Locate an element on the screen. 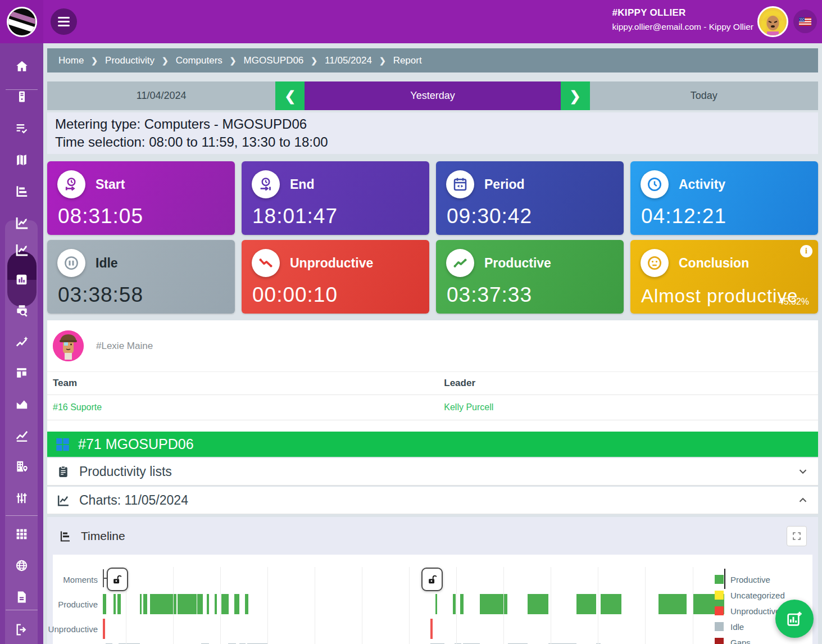 This screenshot has width=822, height=644. language-flag-button is located at coordinates (805, 21).